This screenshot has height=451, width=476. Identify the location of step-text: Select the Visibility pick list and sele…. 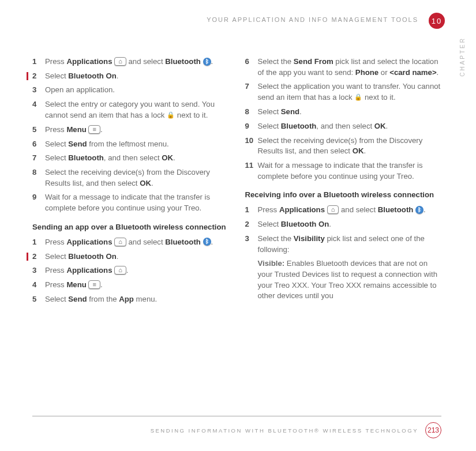
(350, 245).